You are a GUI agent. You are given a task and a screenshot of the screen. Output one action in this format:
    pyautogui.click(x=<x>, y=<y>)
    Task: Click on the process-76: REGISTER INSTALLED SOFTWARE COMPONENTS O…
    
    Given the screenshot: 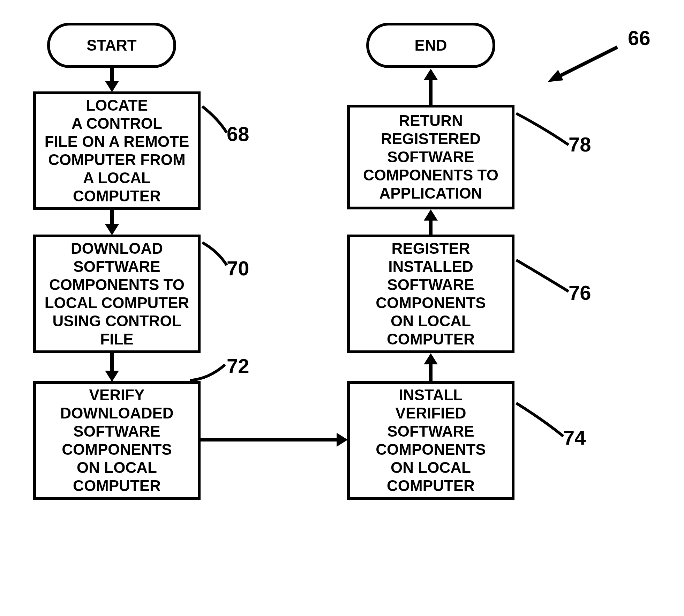 What is the action you would take?
    pyautogui.click(x=431, y=294)
    